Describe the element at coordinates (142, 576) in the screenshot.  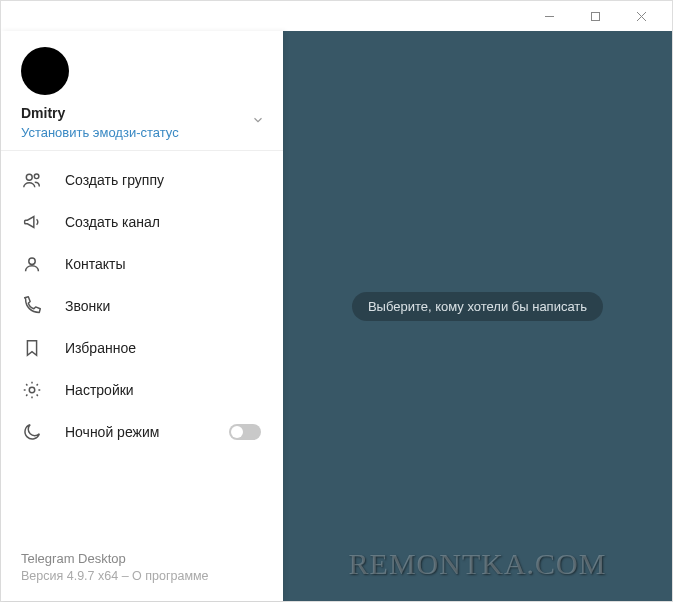
I see `version-line: Версия 4.9.7 x64 – О программе` at that location.